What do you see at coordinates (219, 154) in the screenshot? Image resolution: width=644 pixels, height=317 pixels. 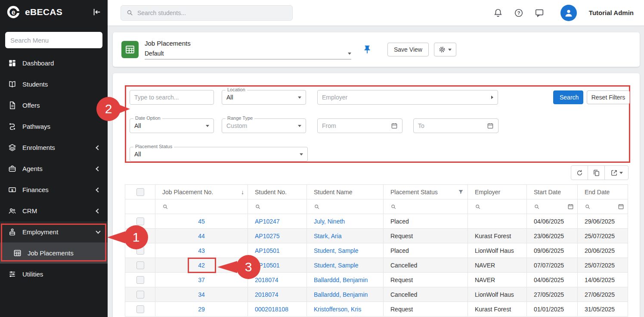 I see `placement-status-select: Placement Status All` at bounding box center [219, 154].